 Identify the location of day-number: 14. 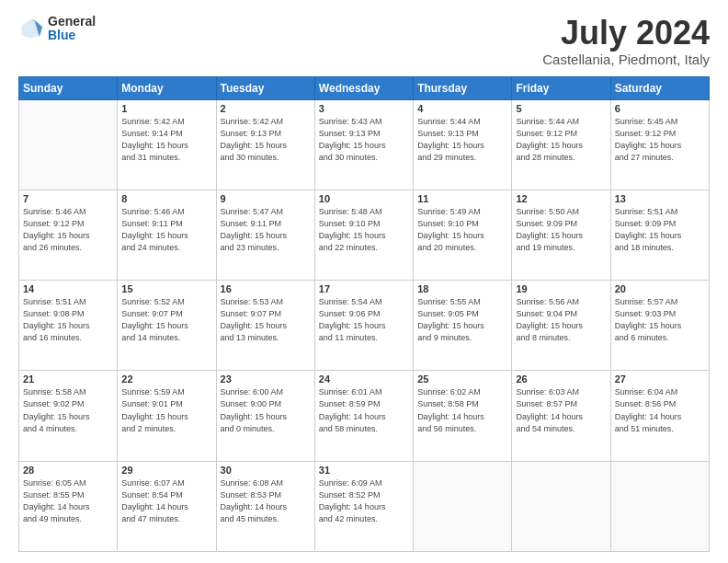
(68, 289).